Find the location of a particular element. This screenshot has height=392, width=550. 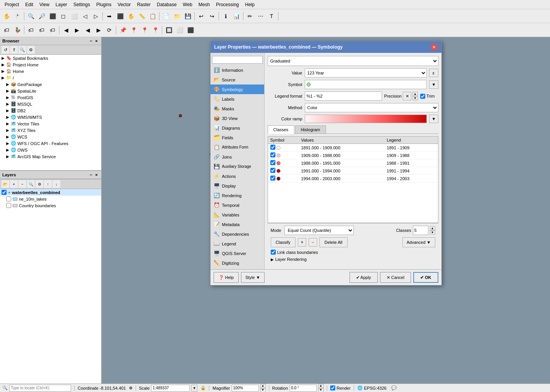

layers-open: 📂 is located at coordinates (5, 184).